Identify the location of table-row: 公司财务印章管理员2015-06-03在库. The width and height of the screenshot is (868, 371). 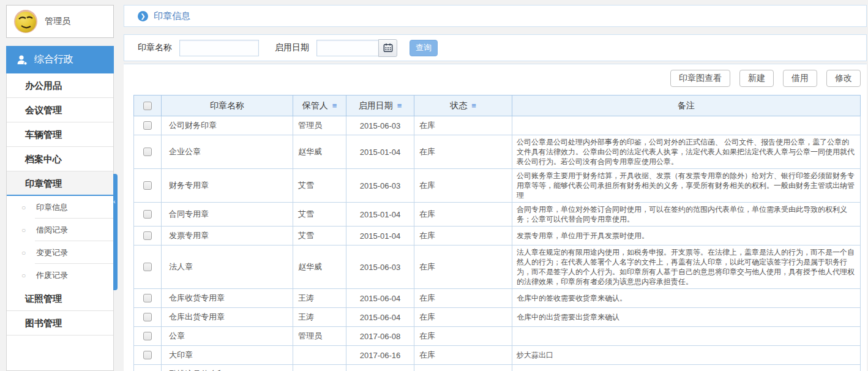
(497, 126).